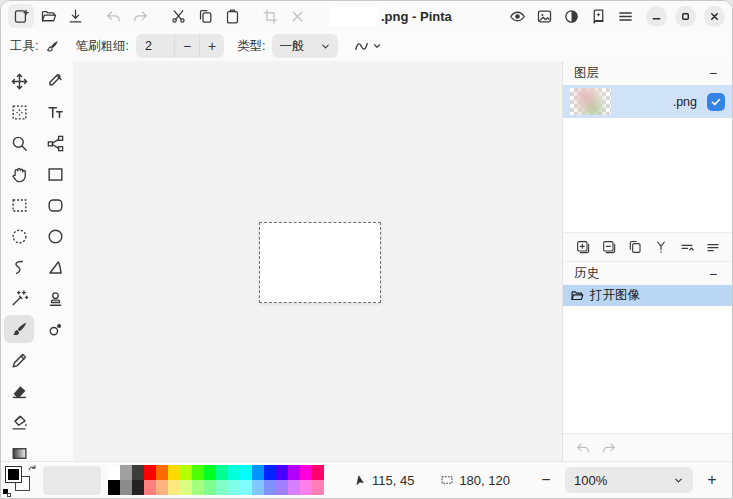 This screenshot has height=499, width=733. What do you see at coordinates (609, 448) in the screenshot?
I see `history-redo-button` at bounding box center [609, 448].